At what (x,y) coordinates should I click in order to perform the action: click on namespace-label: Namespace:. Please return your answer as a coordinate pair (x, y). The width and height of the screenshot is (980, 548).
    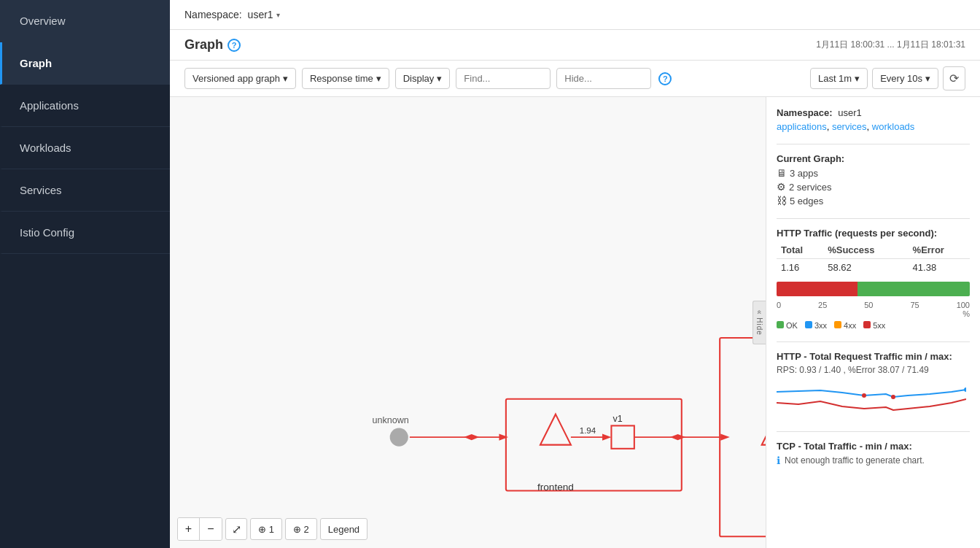
    Looking at the image, I should click on (213, 15).